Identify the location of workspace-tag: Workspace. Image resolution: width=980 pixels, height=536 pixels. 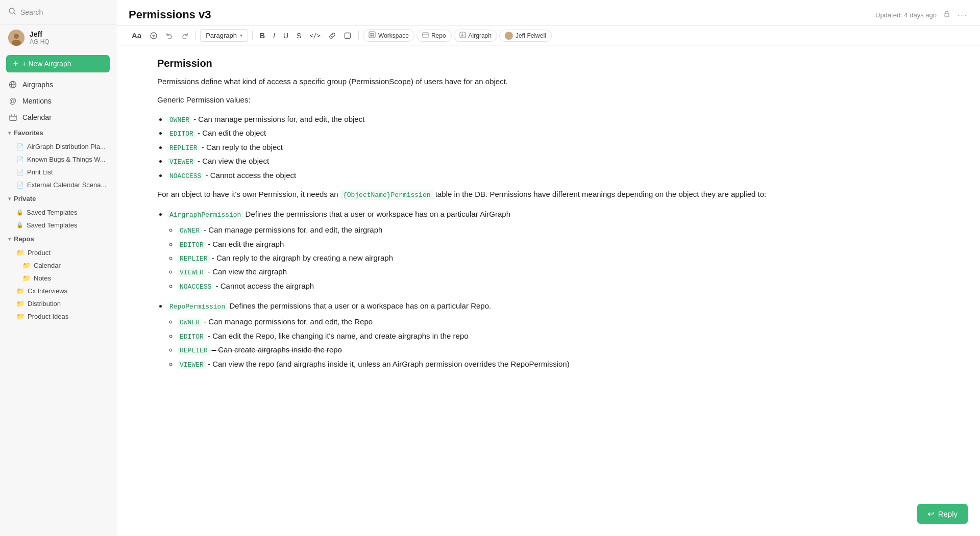
(389, 36).